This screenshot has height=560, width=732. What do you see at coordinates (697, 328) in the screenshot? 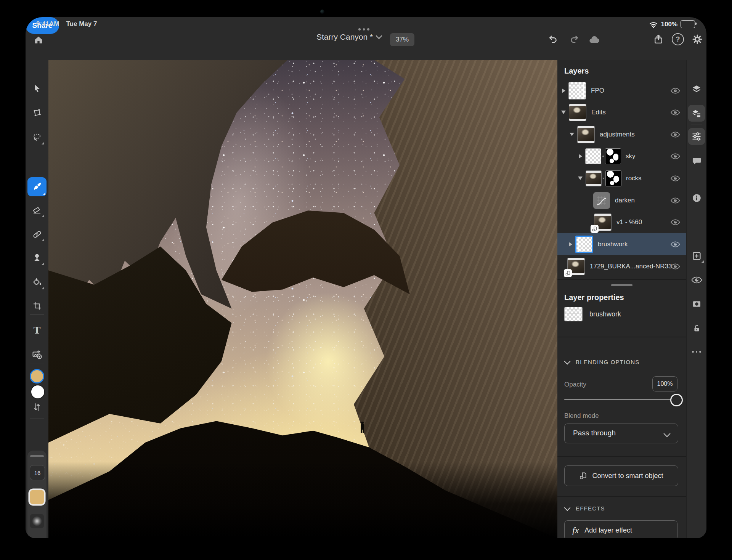
I see `lock-button` at bounding box center [697, 328].